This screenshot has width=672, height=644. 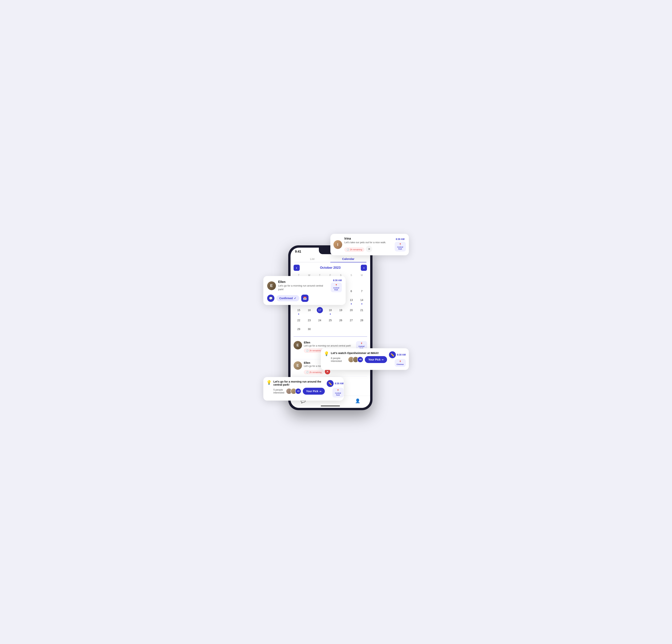 What do you see at coordinates (359, 353) in the screenshot?
I see `oppenheimer-headline: Let's watch Openheimmer at IMAX!` at bounding box center [359, 353].